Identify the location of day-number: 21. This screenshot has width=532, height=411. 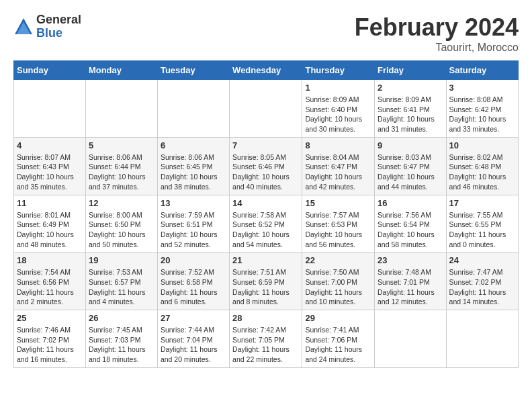
(266, 261).